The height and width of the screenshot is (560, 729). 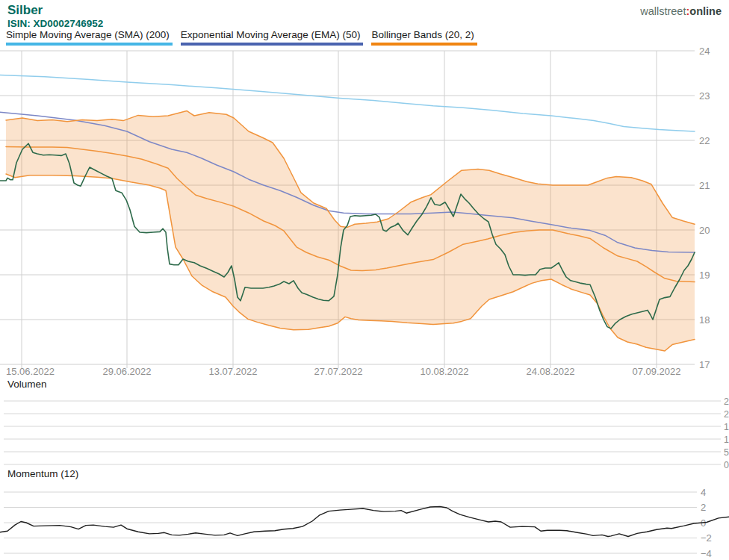 I want to click on svg-text: 24.08.2022, so click(x=550, y=372).